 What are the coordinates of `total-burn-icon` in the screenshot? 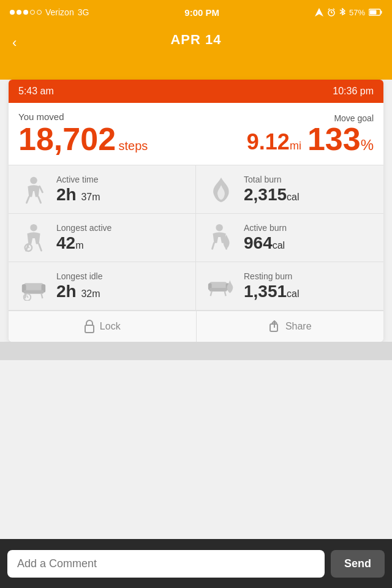 It's located at (221, 189).